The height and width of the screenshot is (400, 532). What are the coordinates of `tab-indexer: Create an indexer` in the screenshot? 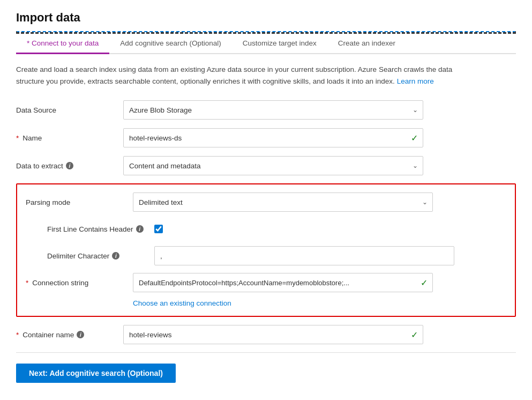 It's located at (366, 44).